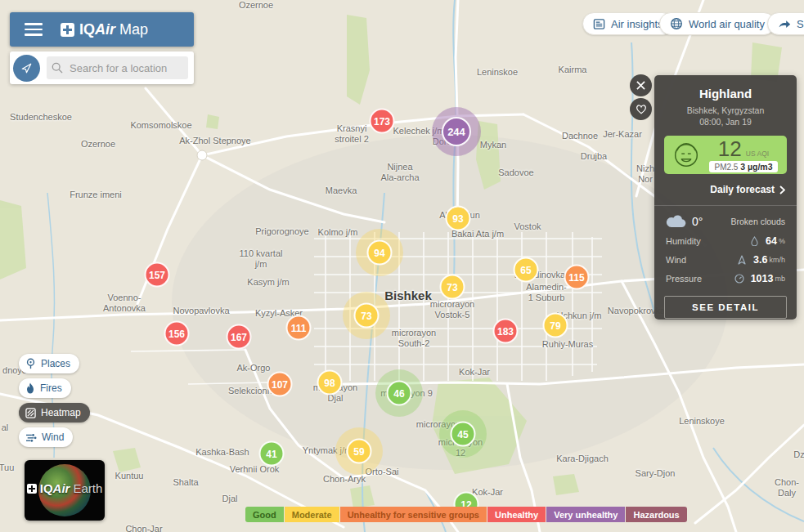 The image size is (804, 532). Describe the element at coordinates (118, 68) in the screenshot. I see `search-box` at that location.